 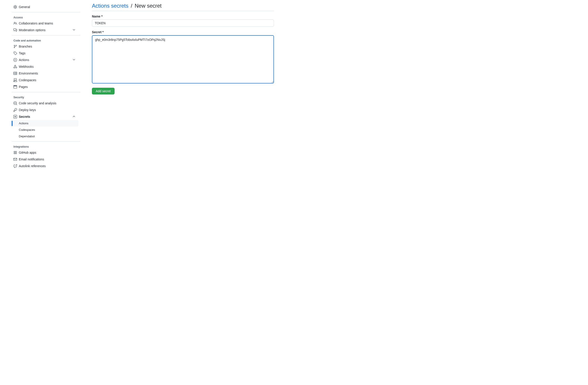 I want to click on sidebar-item-label: Actions, so click(x=24, y=60).